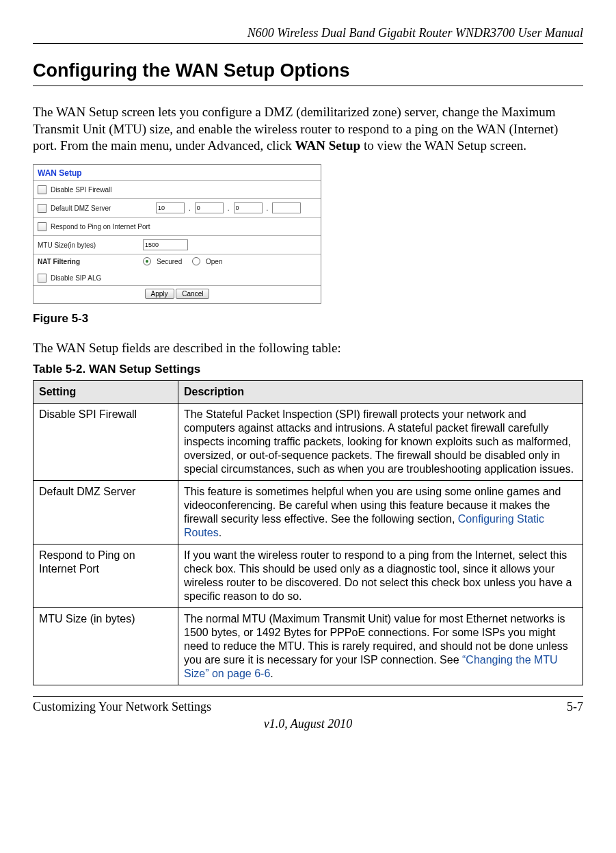  What do you see at coordinates (308, 513) in the screenshot?
I see `table-row: Default DMZ Server This feature is somet…` at bounding box center [308, 513].